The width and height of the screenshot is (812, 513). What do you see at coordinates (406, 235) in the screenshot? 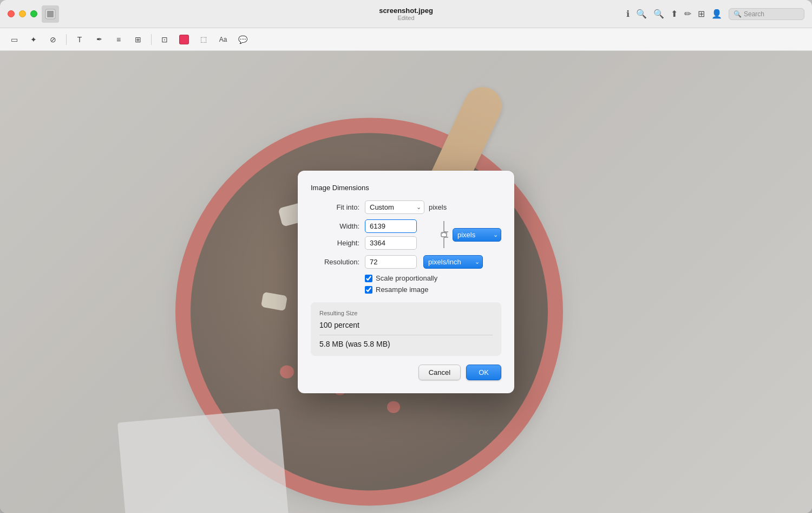
I see `dimensions-section: Width: Height:` at bounding box center [406, 235].